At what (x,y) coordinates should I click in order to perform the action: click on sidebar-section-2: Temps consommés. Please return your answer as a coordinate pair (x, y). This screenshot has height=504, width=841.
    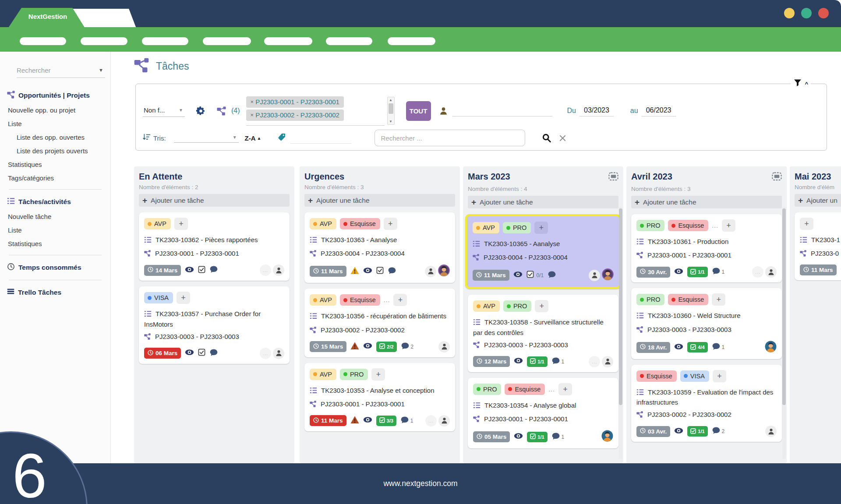
    Looking at the image, I should click on (59, 268).